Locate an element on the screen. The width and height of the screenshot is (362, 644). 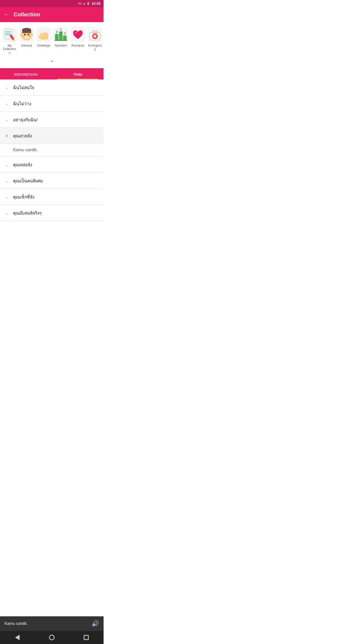
general-label: General is located at coordinates (27, 46).